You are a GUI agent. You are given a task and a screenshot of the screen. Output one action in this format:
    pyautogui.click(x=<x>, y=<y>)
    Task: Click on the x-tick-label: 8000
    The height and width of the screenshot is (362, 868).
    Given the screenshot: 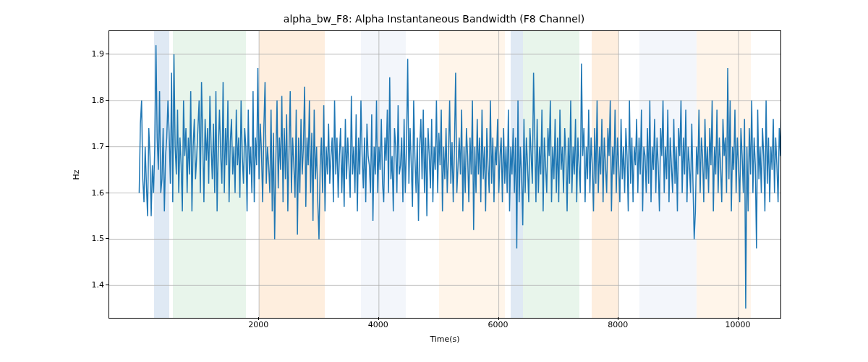 What is the action you would take?
    pyautogui.click(x=618, y=324)
    